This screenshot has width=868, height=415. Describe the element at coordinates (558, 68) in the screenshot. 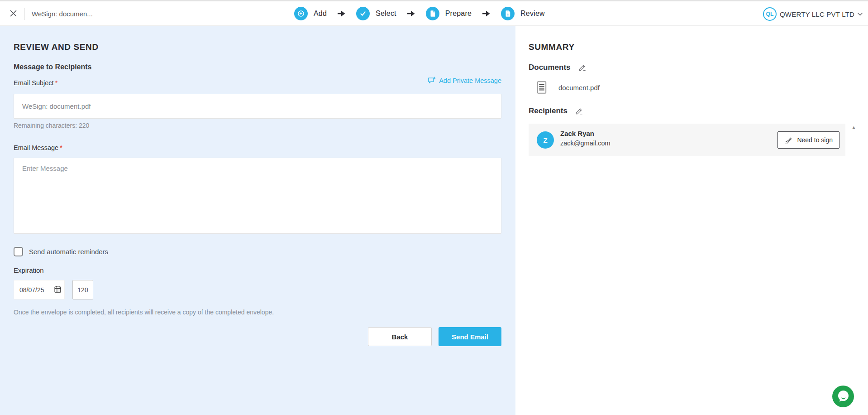

I see `documents-header: Documents` at that location.